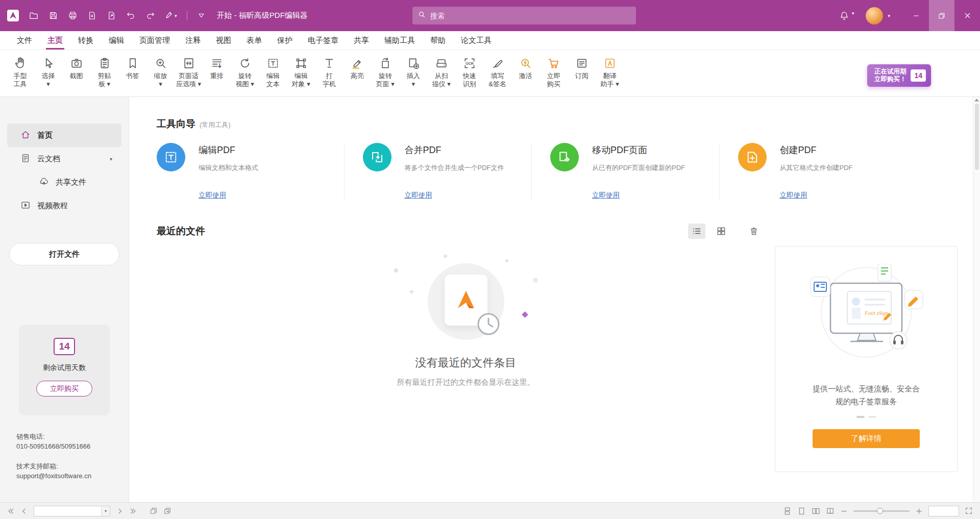 The image size is (980, 519). Describe the element at coordinates (34, 16) in the screenshot. I see `open-file-icon` at that location.